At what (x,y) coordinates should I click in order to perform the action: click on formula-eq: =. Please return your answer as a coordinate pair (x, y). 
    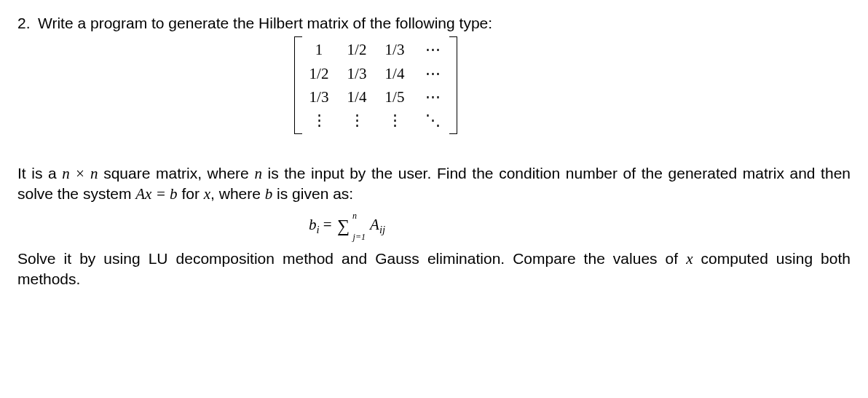
    Looking at the image, I should click on (328, 225).